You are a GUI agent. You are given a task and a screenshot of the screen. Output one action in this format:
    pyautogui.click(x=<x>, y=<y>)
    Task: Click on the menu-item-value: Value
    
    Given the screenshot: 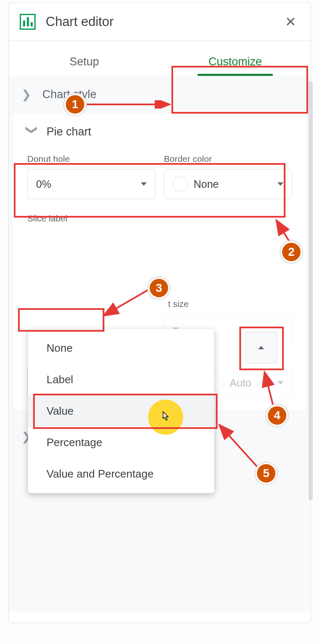 What is the action you would take?
    pyautogui.click(x=121, y=411)
    